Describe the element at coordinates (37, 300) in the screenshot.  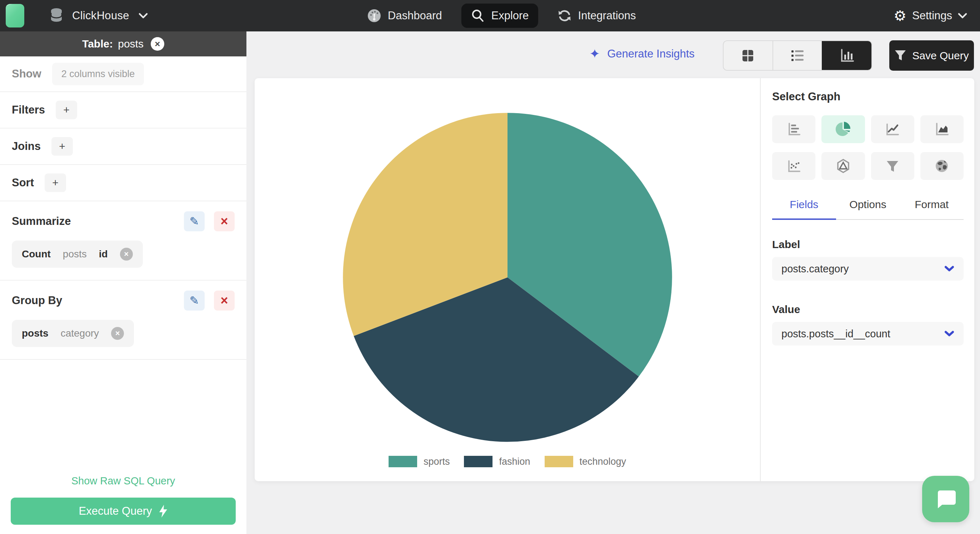
I see `group-by-label: Group By` at that location.